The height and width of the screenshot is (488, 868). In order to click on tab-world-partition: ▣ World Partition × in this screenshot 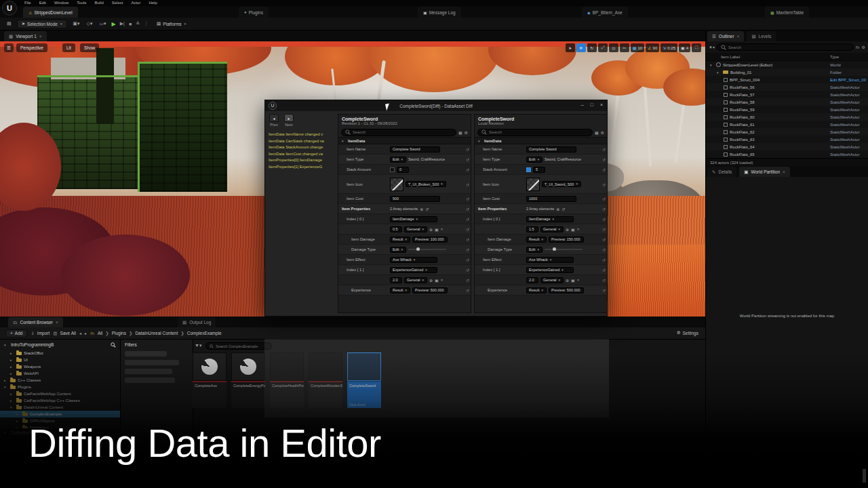, I will do `click(764, 172)`.